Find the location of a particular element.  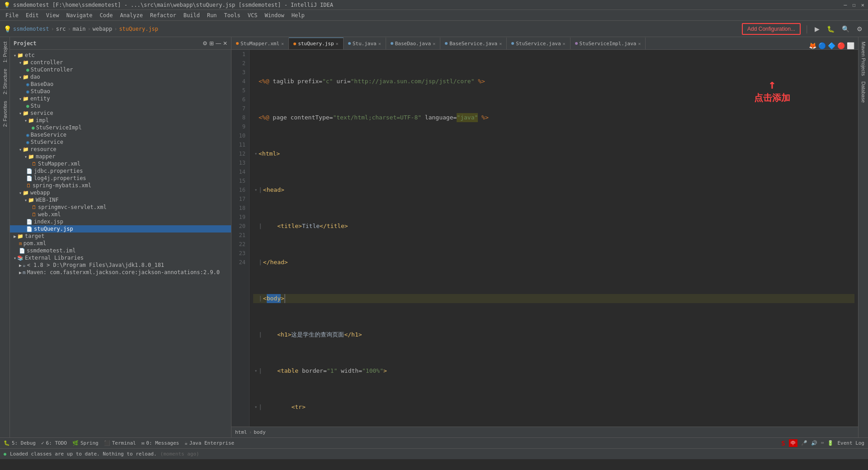

tab-close-stu: ✕ is located at coordinates (380, 43).